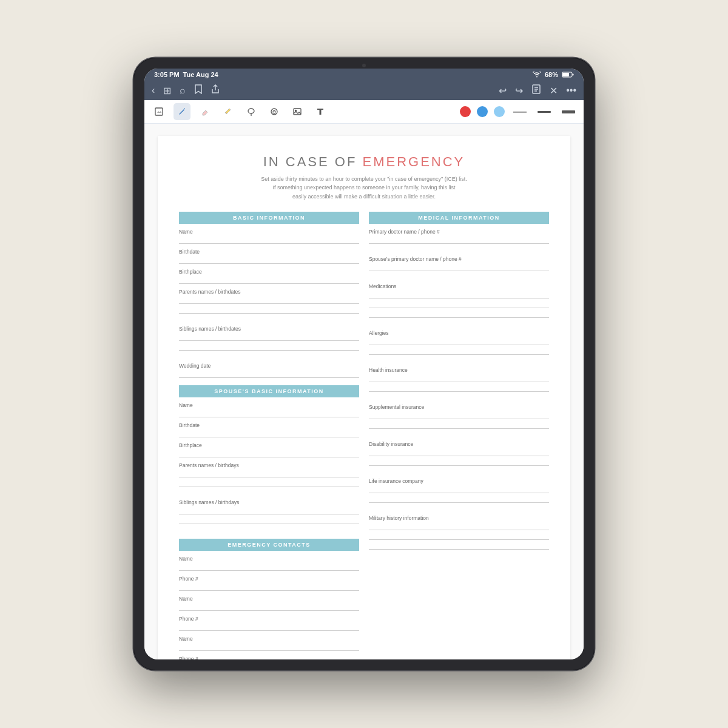 The width and height of the screenshot is (728, 728). Describe the element at coordinates (553, 75) in the screenshot. I see `status-right: 68%` at that location.